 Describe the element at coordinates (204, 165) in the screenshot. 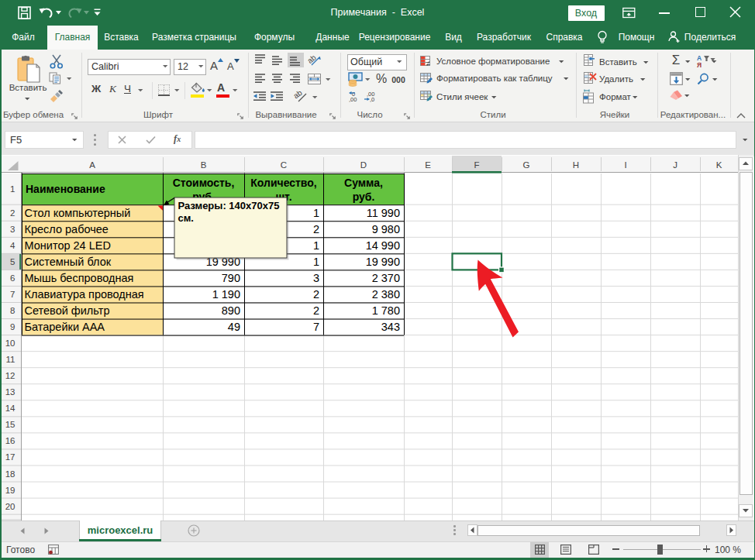

I see `svg-text: B` at that location.